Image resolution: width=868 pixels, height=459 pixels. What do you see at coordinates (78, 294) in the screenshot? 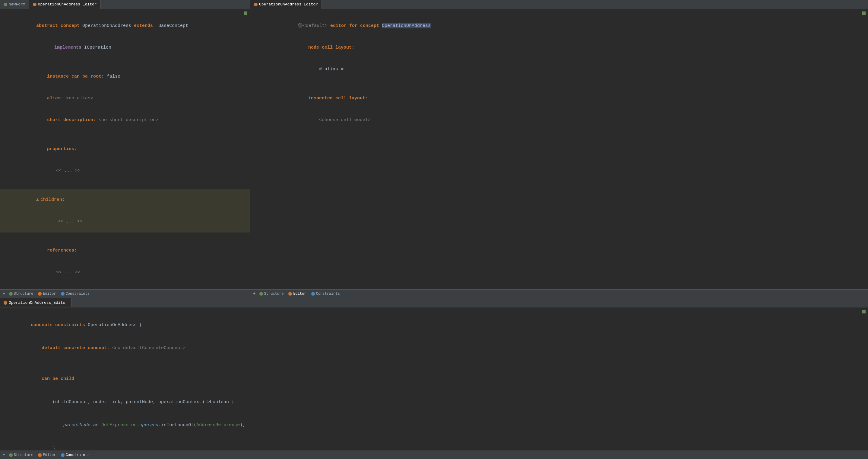
I see `left-constraints-label: Constraints` at bounding box center [78, 294].